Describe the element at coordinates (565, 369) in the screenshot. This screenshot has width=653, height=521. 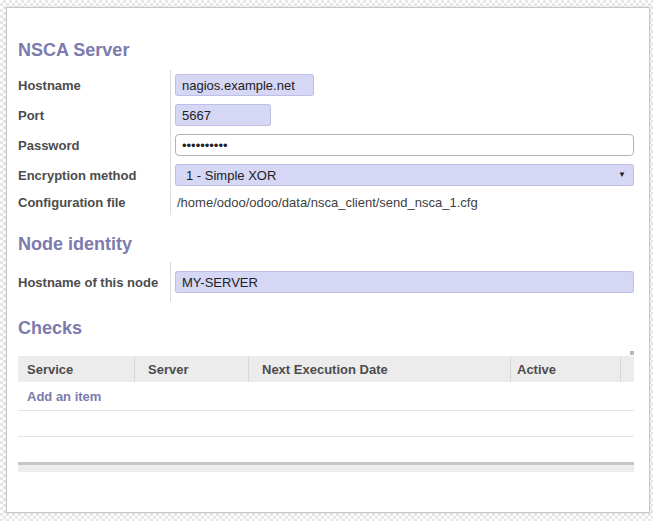
I see `column-header-active: Active` at that location.